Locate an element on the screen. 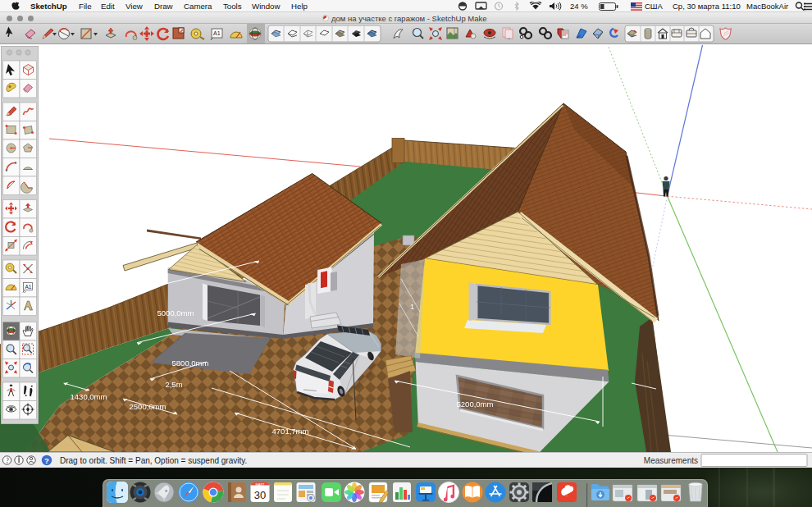 This screenshot has height=507, width=812. svg-text: Measurements is located at coordinates (671, 461).